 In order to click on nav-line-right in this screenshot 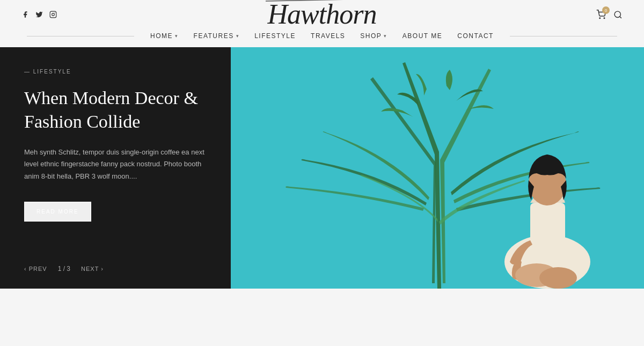, I will do `click(564, 36)`.